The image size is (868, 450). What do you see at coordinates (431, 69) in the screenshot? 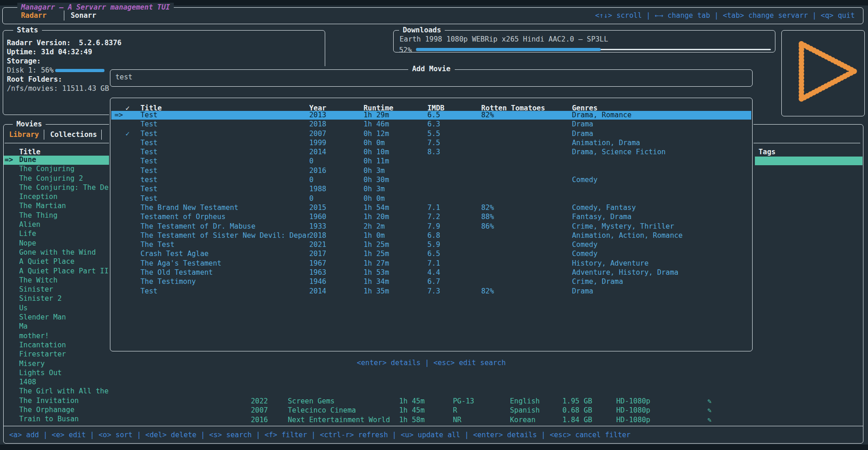
I see `modal-title: Add Movie` at bounding box center [431, 69].